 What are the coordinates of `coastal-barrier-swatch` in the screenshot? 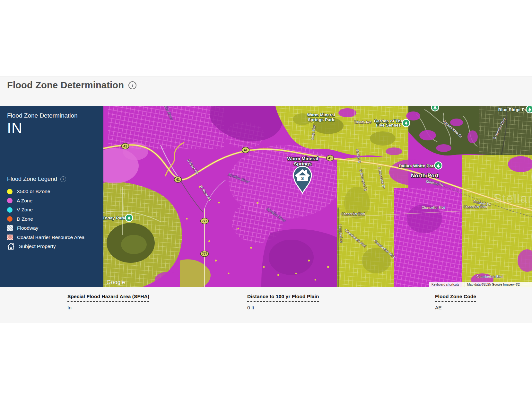 It's located at (10, 237).